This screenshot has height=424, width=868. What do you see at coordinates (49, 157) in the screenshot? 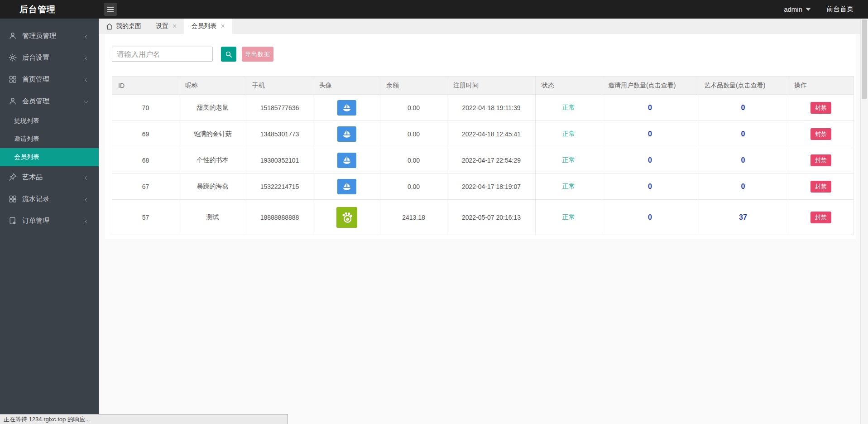
I see `sidebar-subitem-member-list: 会员列表` at bounding box center [49, 157].